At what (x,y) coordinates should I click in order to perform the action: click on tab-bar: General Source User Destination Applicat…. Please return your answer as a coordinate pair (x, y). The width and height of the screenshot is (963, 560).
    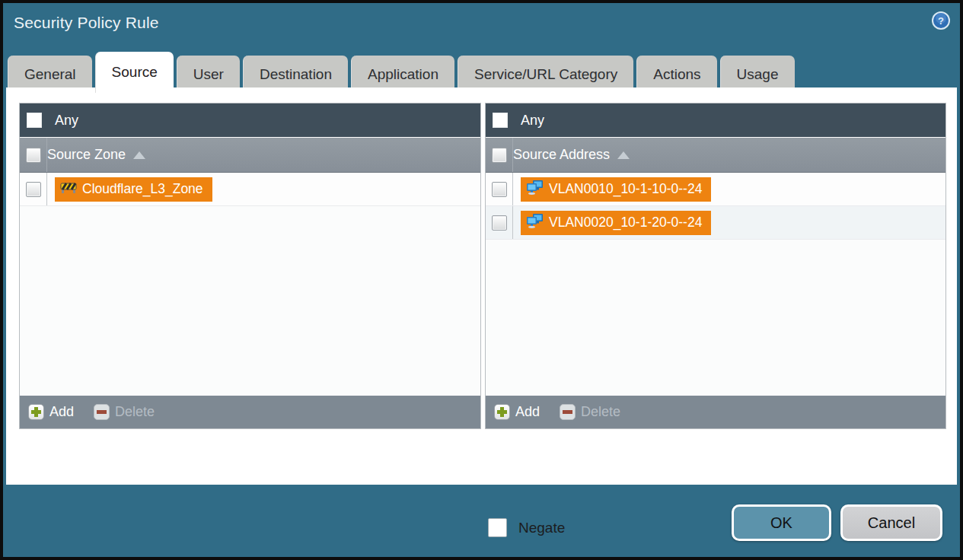
    Looking at the image, I should click on (481, 72).